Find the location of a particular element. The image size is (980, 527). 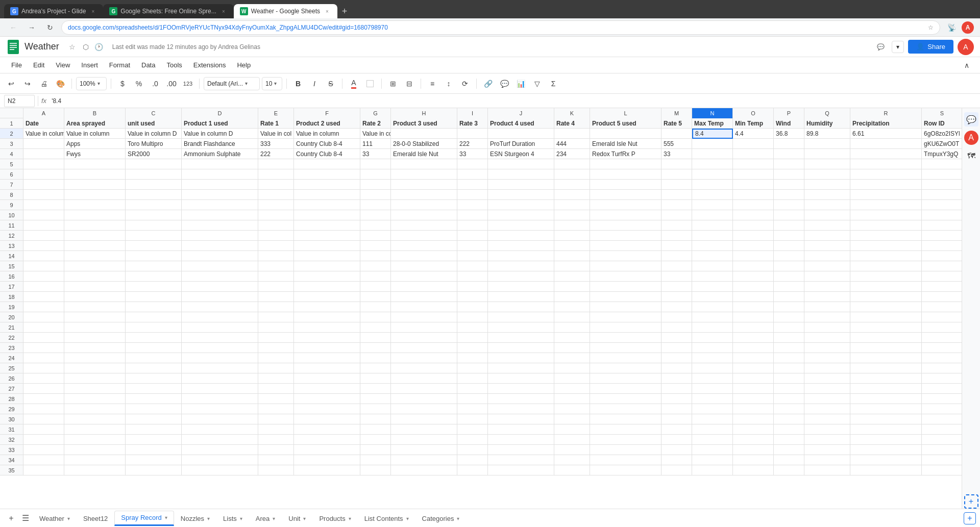

cell-n17 is located at coordinates (713, 287).